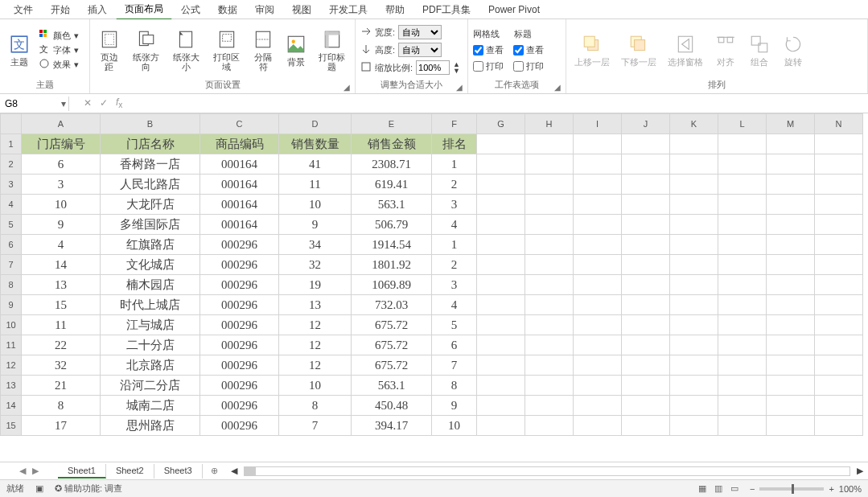 The image size is (868, 497). Describe the element at coordinates (392, 386) in the screenshot. I see `cell-E13: 563.1` at that location.